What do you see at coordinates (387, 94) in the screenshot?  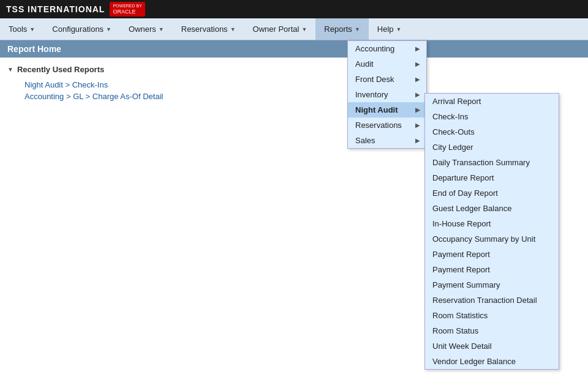 I see `reports-dropdown: Accounting ▶ Audit ▶ Front Desk ▶ Invent…` at bounding box center [387, 94].